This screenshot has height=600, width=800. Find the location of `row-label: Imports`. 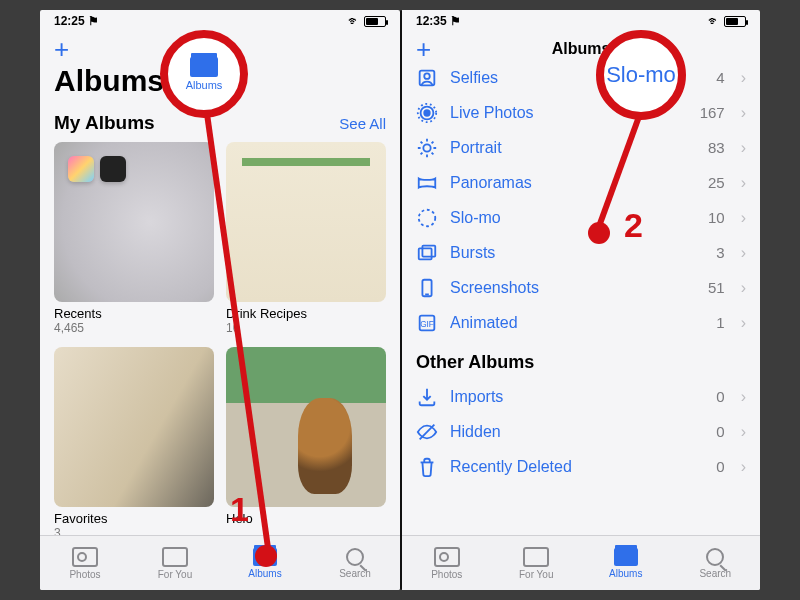

row-label: Imports is located at coordinates (577, 397).